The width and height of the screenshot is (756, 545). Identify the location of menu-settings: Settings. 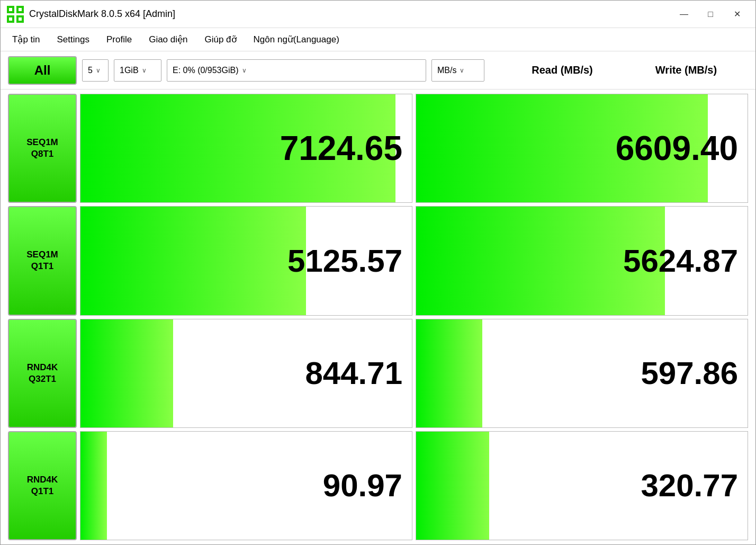
(73, 40).